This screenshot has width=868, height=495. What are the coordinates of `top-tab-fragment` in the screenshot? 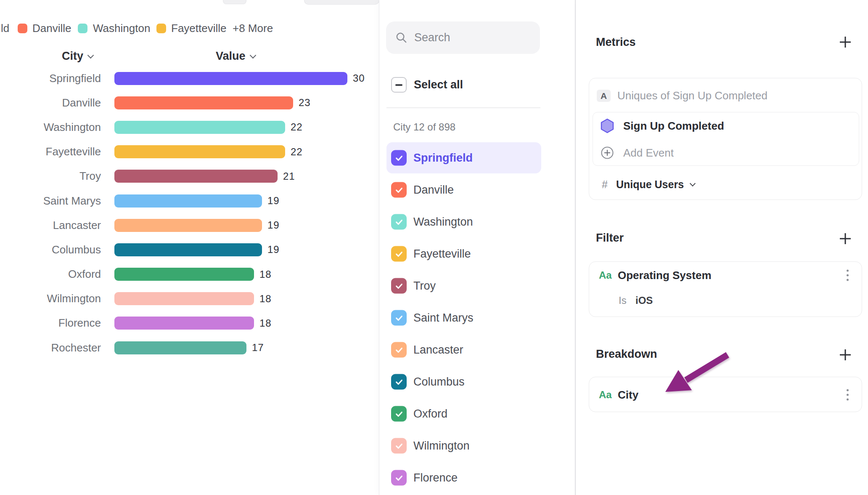 It's located at (341, 3).